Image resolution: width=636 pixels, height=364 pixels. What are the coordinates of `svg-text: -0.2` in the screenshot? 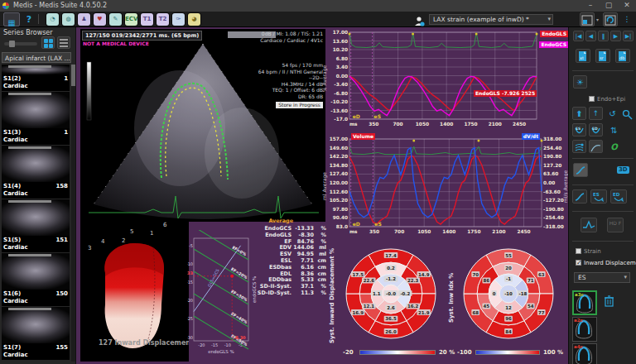 It's located at (405, 294).